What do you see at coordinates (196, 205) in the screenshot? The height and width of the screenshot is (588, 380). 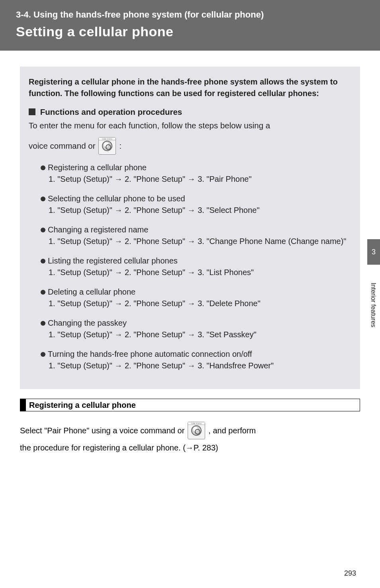 I see `list-item: Selecting the cellular phone to be used …` at bounding box center [196, 205].